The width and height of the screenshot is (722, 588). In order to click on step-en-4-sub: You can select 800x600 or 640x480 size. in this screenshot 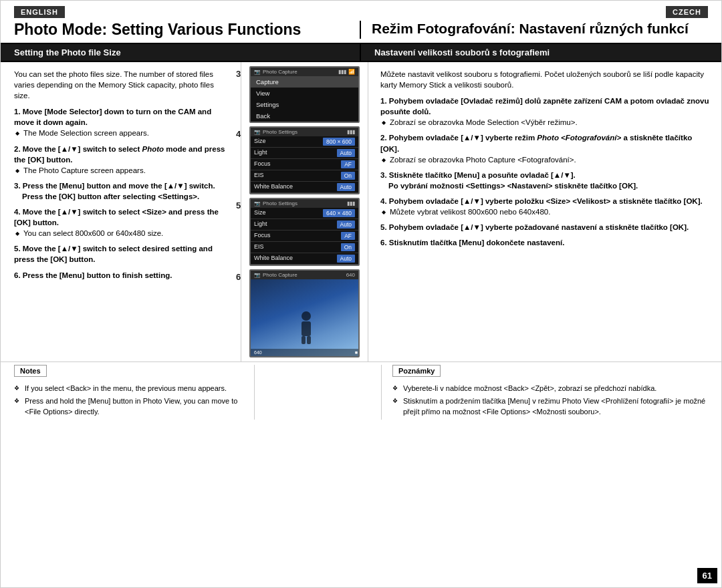, I will do `click(122, 233)`.